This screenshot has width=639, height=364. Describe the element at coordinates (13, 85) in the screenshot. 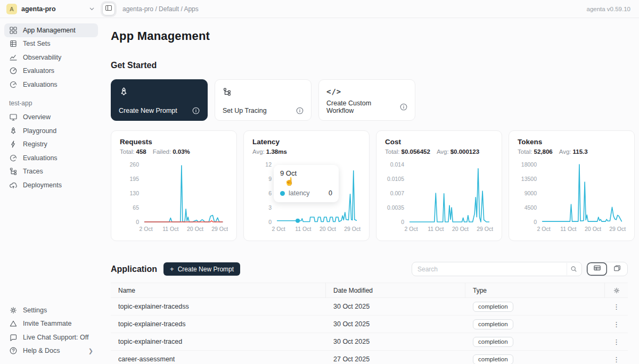

I see `speedometer-icon` at that location.